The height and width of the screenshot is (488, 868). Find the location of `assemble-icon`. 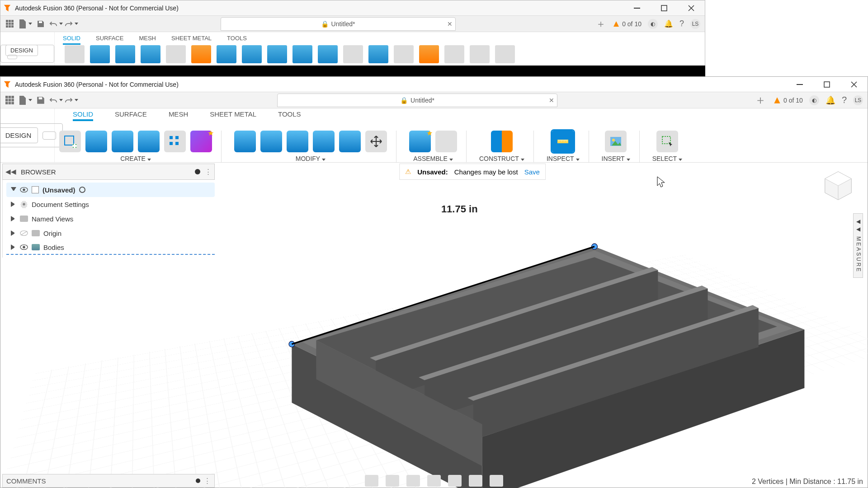

assemble-icon is located at coordinates (378, 54).